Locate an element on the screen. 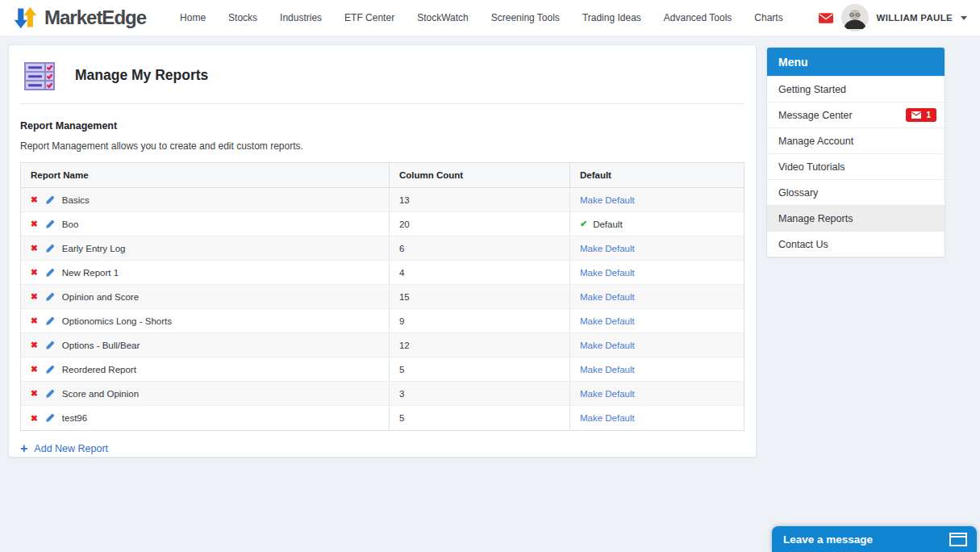 This screenshot has width=980, height=552. menu-item: Glossary is located at coordinates (856, 192).